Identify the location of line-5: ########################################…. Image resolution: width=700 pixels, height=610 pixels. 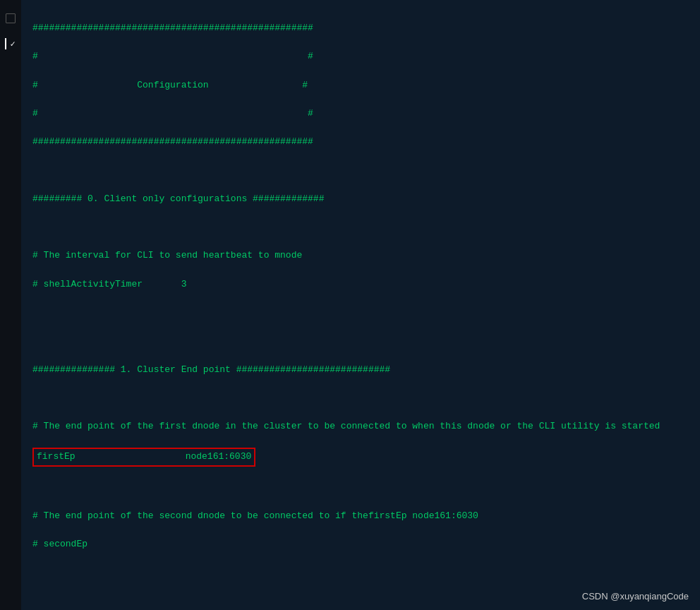
(361, 142).